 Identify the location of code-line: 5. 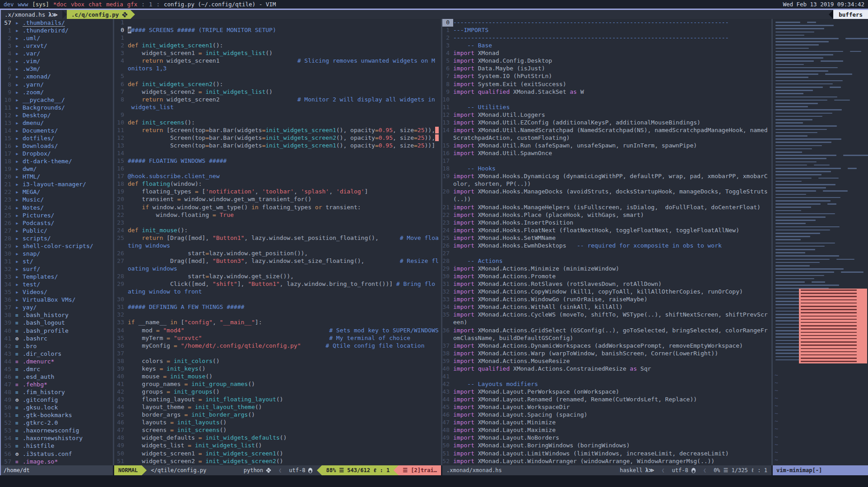
(278, 77).